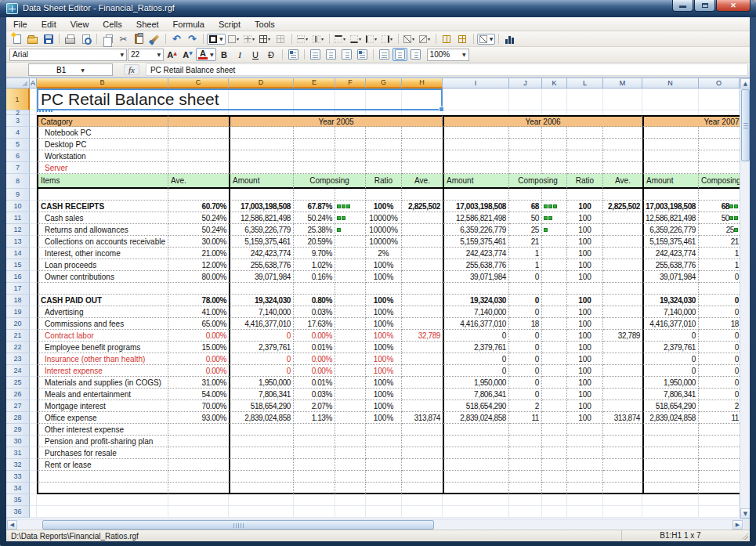 This screenshot has height=546, width=756. Describe the element at coordinates (199, 324) in the screenshot. I see `cell-C20: 65.00%` at that location.